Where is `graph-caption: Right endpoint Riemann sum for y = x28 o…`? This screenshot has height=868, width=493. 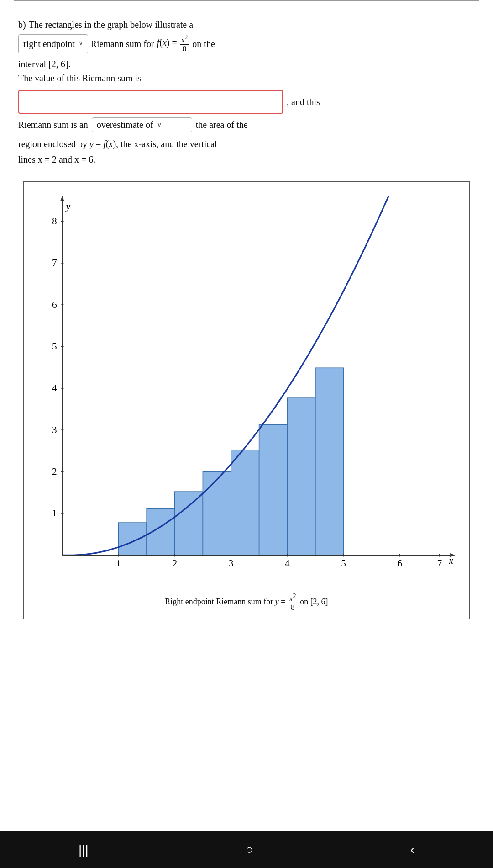 graph-caption: Right endpoint Riemann sum for y = x28 o… is located at coordinates (246, 603).